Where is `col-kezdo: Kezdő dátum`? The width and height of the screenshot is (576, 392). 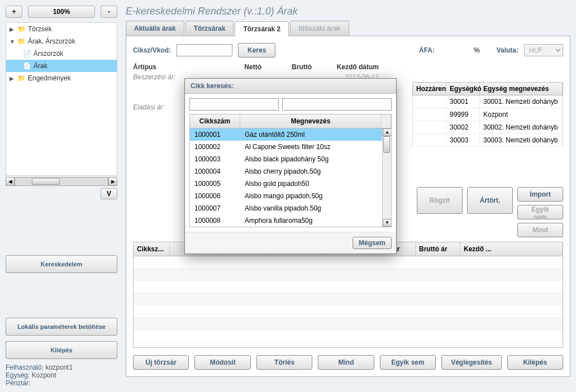 col-kezdo: Kezdő dátum is located at coordinates (348, 67).